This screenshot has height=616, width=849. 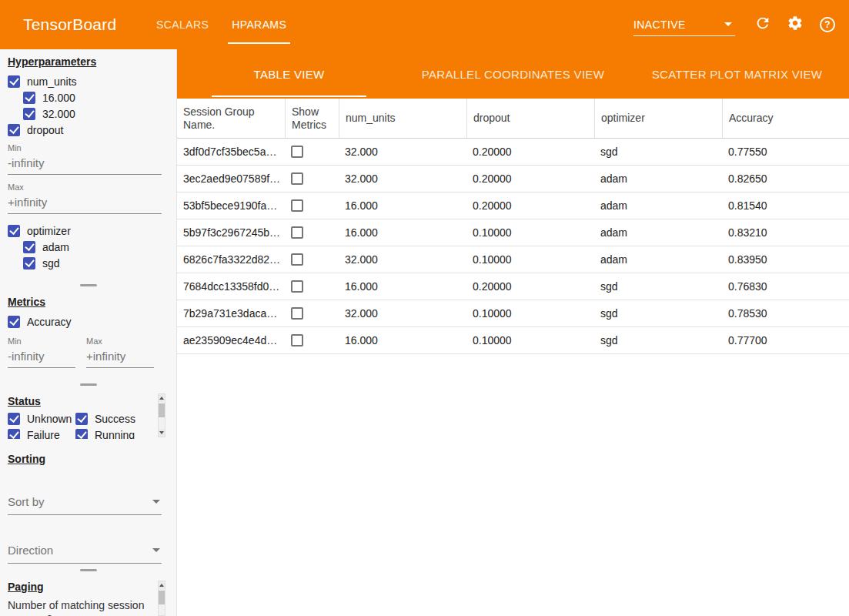 I want to click on tab-scatter-plot-matrix-view: SCATTER PLOT MATRIX VIEW, so click(x=737, y=74).